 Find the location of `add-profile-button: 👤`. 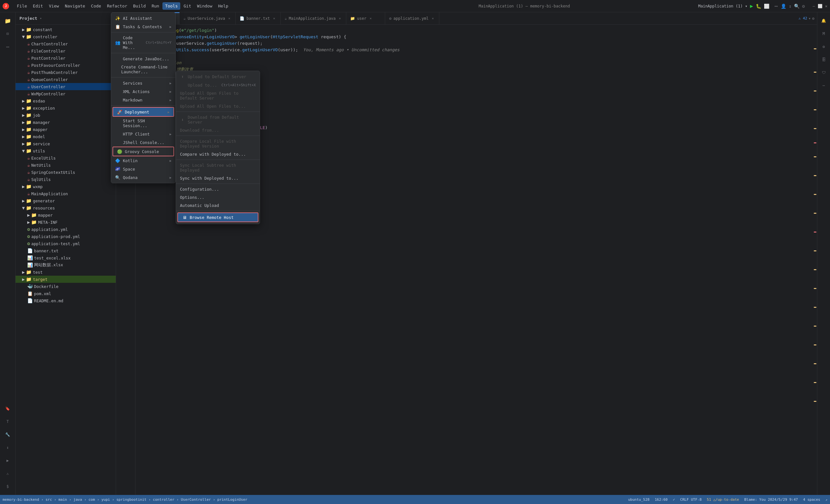

add-profile-button: 👤 is located at coordinates (784, 6).